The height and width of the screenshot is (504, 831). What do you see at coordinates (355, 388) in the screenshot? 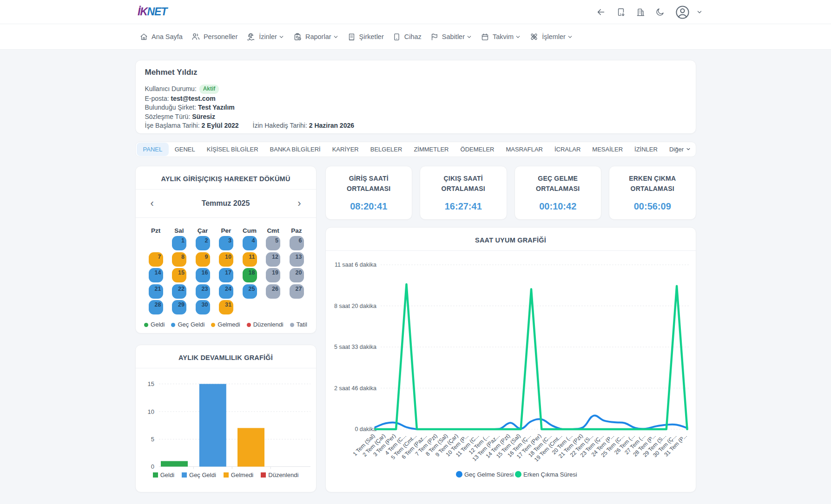
I see `svg-text: 2 saat 46 dakika` at bounding box center [355, 388].